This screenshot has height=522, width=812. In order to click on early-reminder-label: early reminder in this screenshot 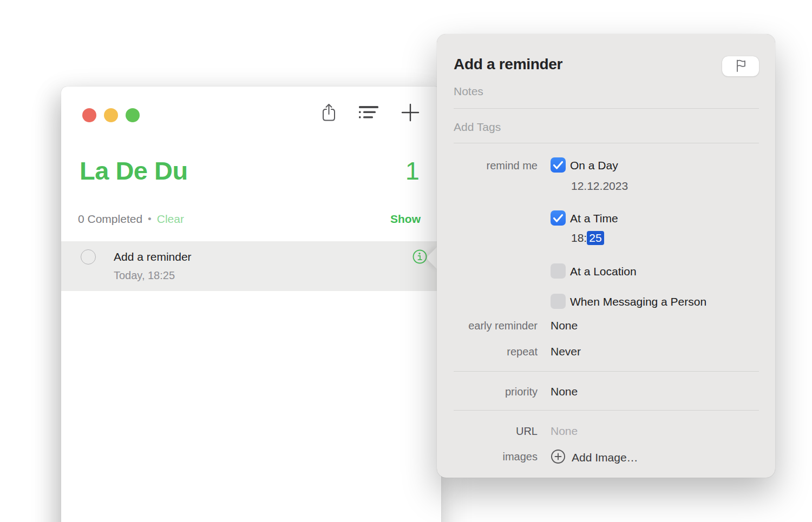, I will do `click(496, 325)`.